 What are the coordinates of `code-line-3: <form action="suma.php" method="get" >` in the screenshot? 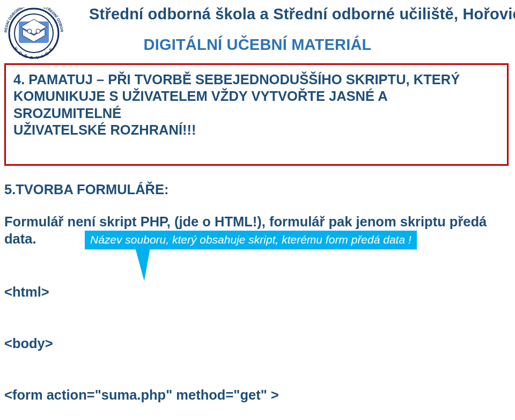 It's located at (259, 395).